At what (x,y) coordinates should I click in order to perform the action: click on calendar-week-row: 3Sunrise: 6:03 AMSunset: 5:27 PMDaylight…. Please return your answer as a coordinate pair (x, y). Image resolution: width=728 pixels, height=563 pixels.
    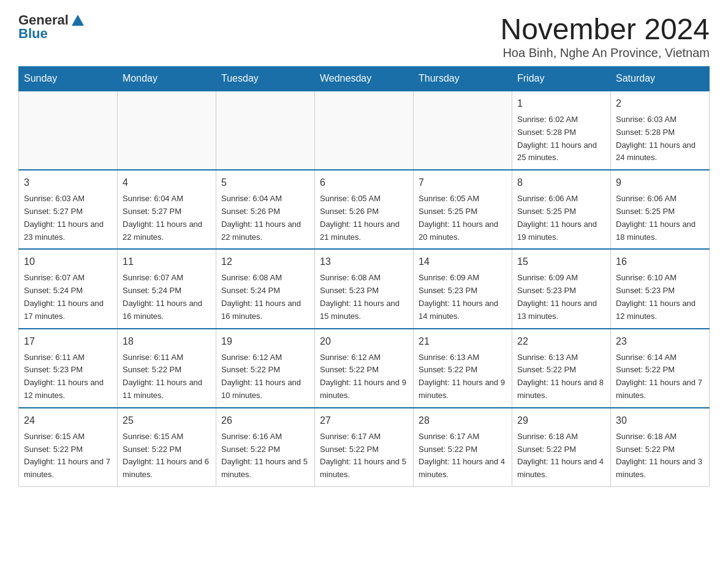
    Looking at the image, I should click on (364, 210).